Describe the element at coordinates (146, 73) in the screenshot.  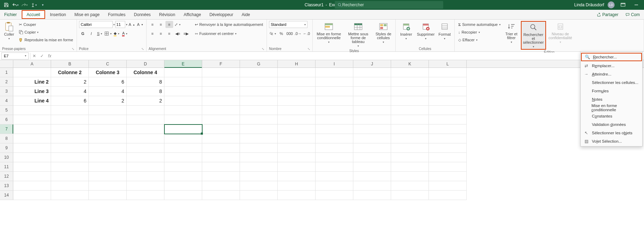
I see `cell-D1: Colonne 4` at that location.